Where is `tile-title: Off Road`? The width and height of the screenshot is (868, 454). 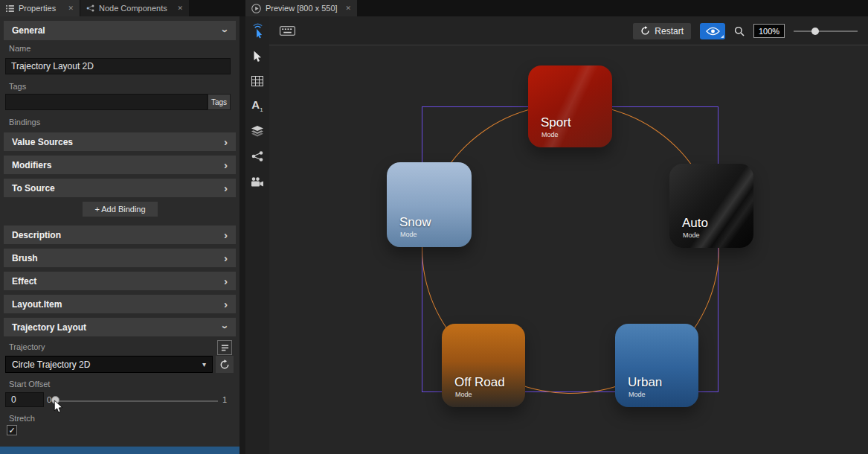
tile-title: Off Road is located at coordinates (480, 383).